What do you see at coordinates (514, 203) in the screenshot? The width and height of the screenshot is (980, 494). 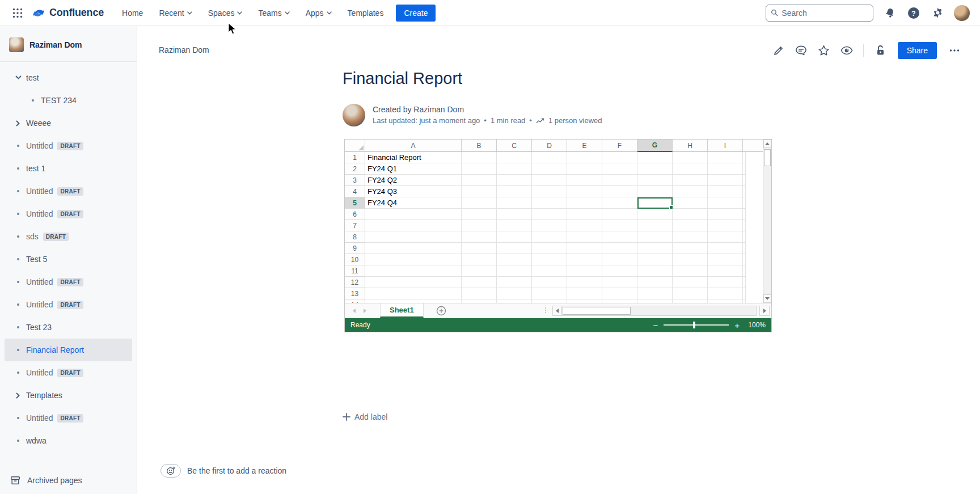 I see `cell-C5` at bounding box center [514, 203].